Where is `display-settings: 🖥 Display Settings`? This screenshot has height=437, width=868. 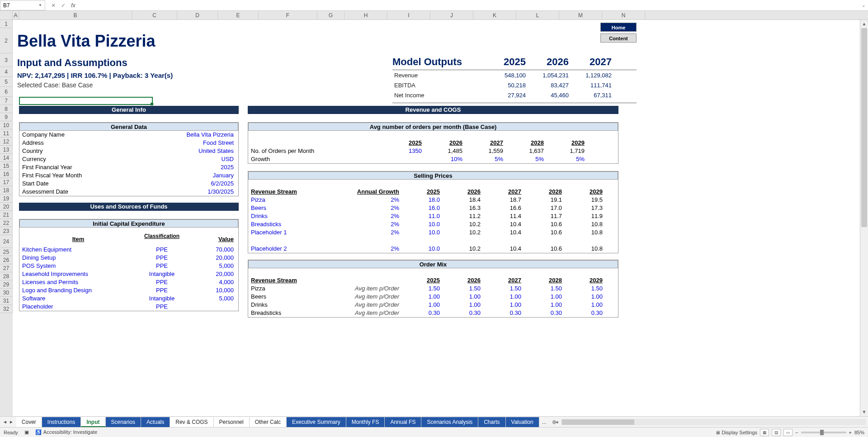
display-settings: 🖥 Display Settings is located at coordinates (736, 432).